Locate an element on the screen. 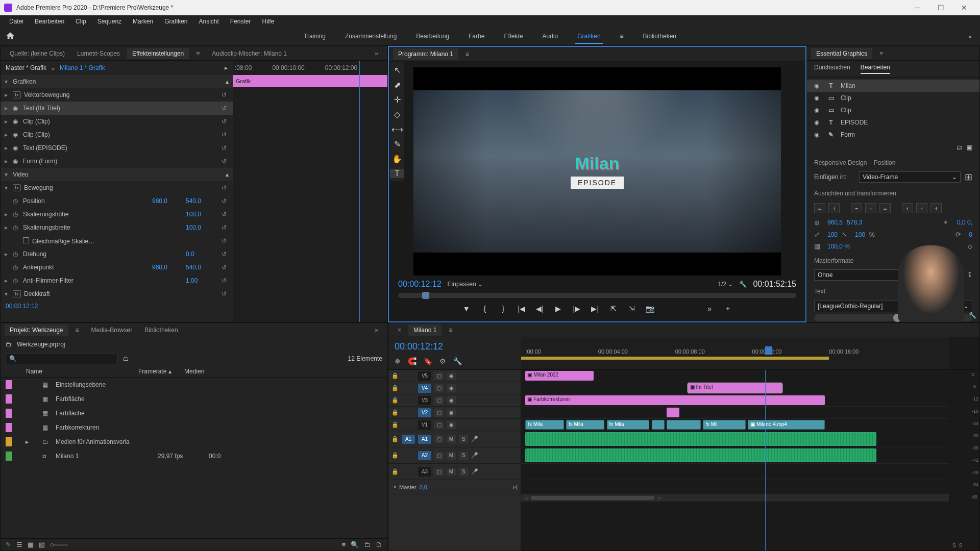 The image size is (980, 551). pen-tool-icon: ◇ is located at coordinates (397, 114).